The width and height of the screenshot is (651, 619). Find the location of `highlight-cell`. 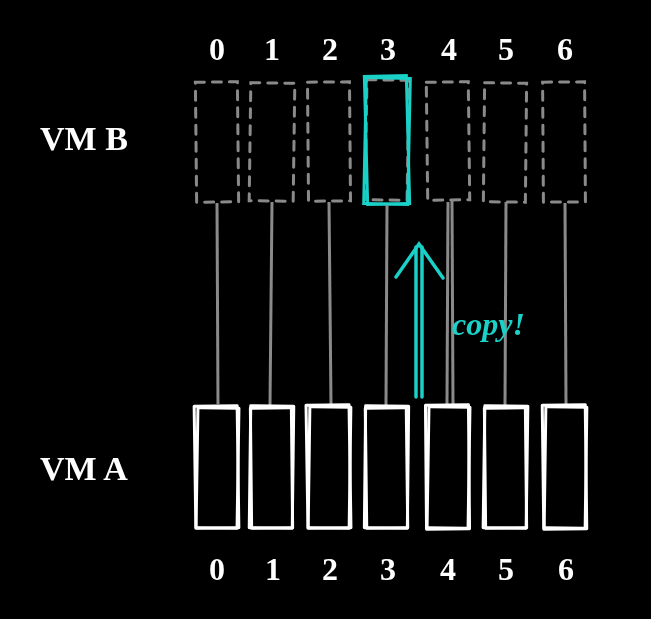

highlight-cell is located at coordinates (388, 140).